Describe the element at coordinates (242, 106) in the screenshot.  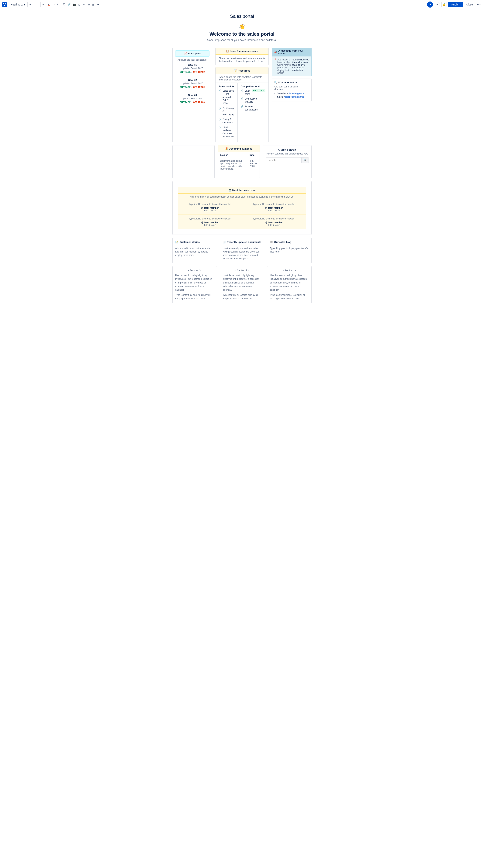
I see `link-icon-7: 🔗` at that location.